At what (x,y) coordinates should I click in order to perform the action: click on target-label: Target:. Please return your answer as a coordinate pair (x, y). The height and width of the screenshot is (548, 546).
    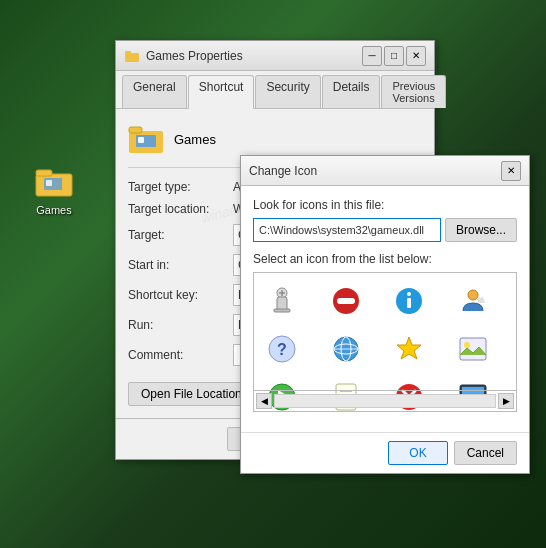
    Looking at the image, I should click on (180, 235).